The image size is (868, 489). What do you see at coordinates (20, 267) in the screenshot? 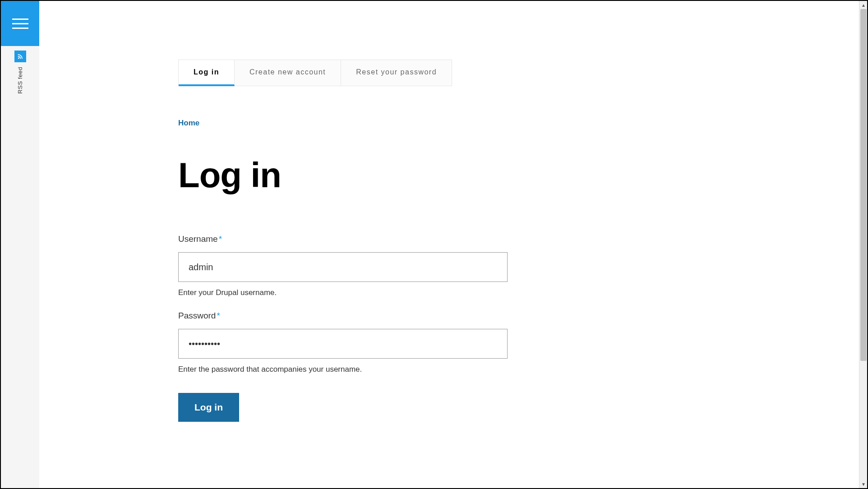
I see `sidebar: RSS feed` at bounding box center [20, 267].